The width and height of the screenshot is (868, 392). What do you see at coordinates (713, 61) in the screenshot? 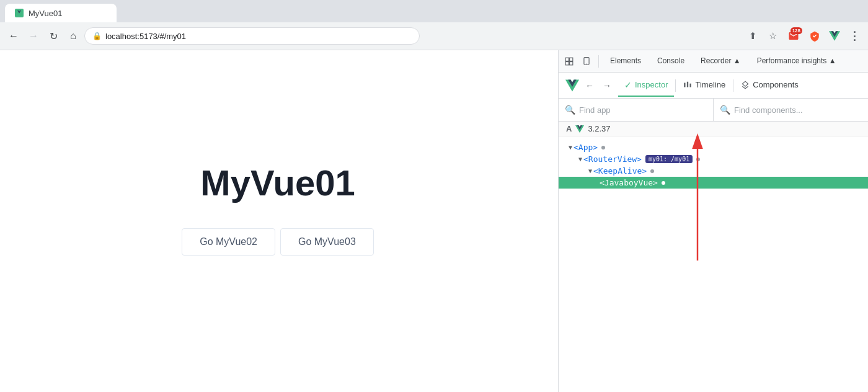
I see `devtools-tabs: Elements Console Recorder ▲ Performance …` at bounding box center [713, 61].